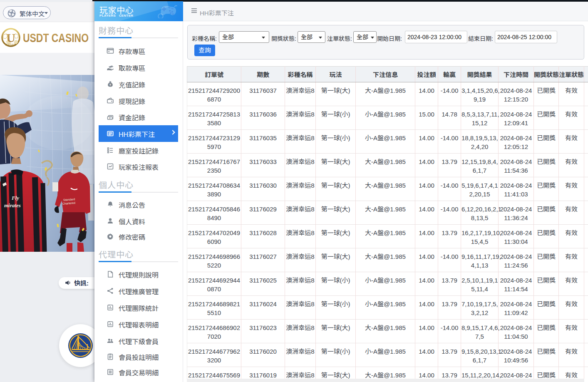  What do you see at coordinates (11, 37) in the screenshot?
I see `svg-text: U` at bounding box center [11, 37].